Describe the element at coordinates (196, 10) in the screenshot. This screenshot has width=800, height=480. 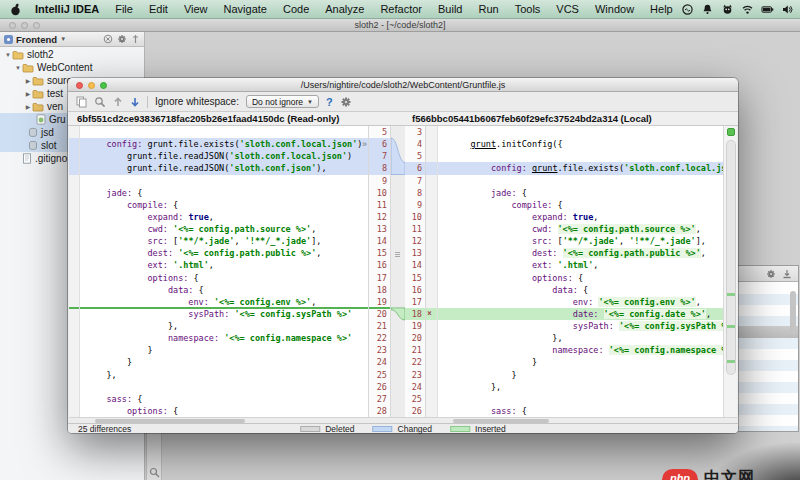
I see `menu-item-view: View` at that location.